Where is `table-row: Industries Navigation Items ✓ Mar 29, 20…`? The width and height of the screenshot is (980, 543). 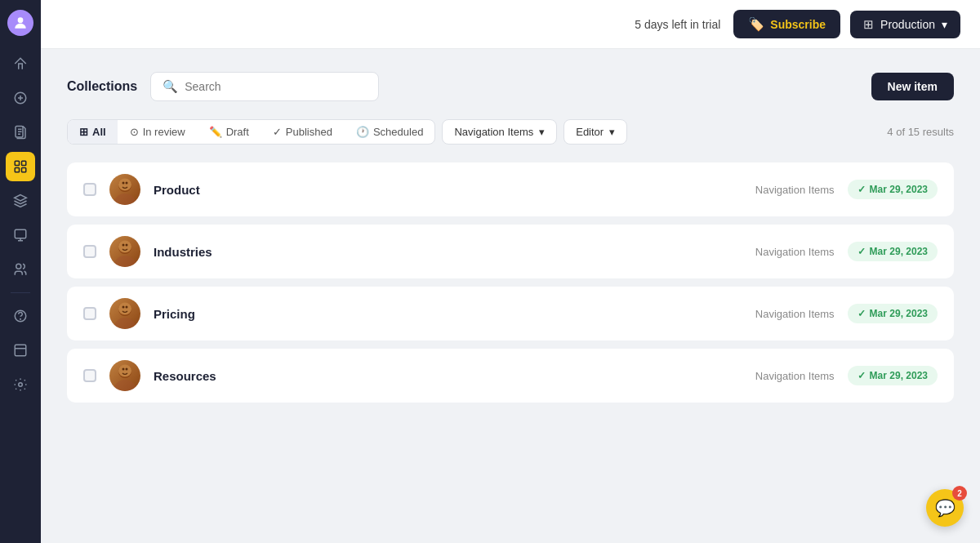
table-row: Industries Navigation Items ✓ Mar 29, 20… is located at coordinates (510, 251).